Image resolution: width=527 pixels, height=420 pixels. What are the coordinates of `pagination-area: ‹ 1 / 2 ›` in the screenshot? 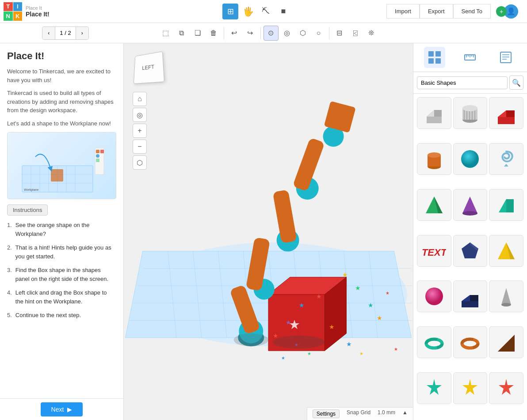 It's located at (65, 33).